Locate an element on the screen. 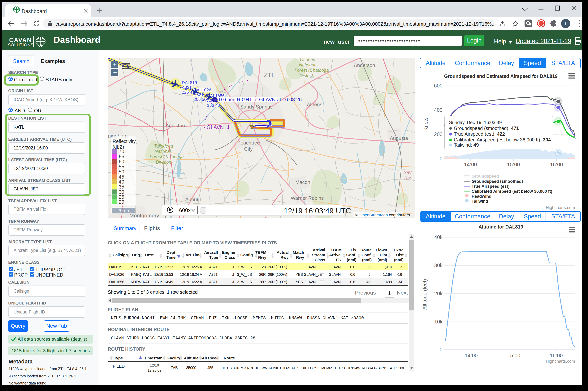 This screenshot has width=588, height=391. svg-text: 70 is located at coordinates (122, 152).